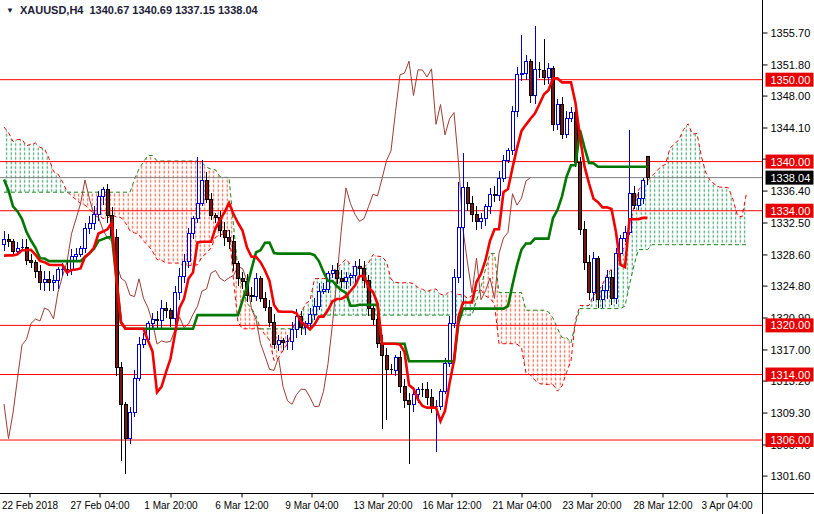 The width and height of the screenshot is (814, 514). Describe the element at coordinates (52, 10) in the screenshot. I see `symbol-period-label: XAUUSD,H4` at that location.